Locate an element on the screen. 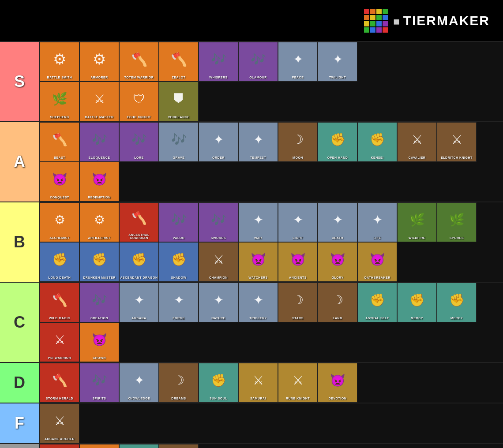 Image resolution: width=503 pixels, height=448 pixels. item-twilight: ✦ Twilight is located at coordinates (338, 62).